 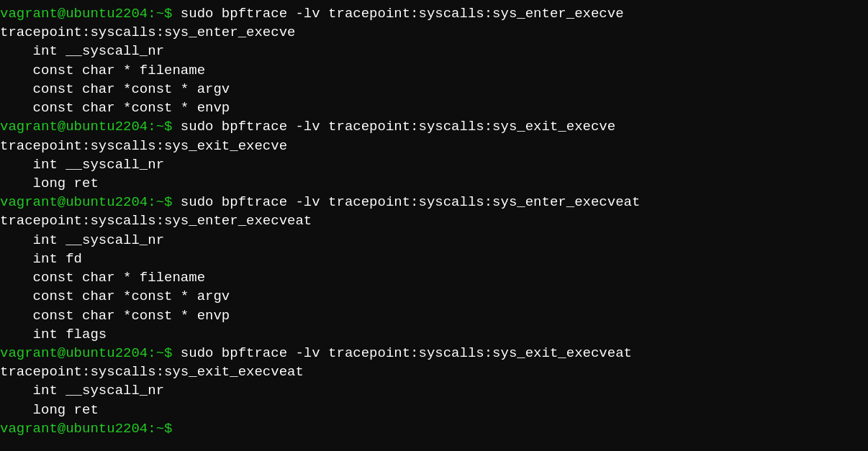 What do you see at coordinates (434, 372) in the screenshot?
I see `terminal-line: tracepoint:syscalls:sys_exit_execveat` at bounding box center [434, 372].